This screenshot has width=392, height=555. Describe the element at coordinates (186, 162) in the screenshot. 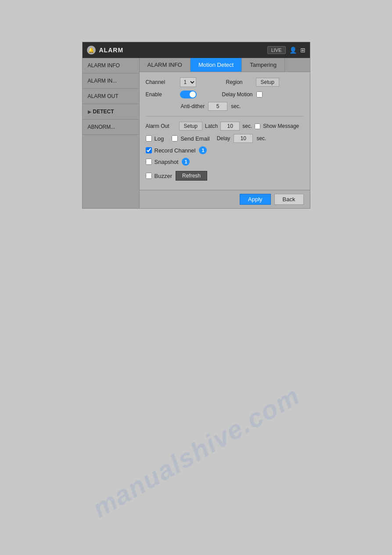

I see `snapshot-badge: 1` at that location.